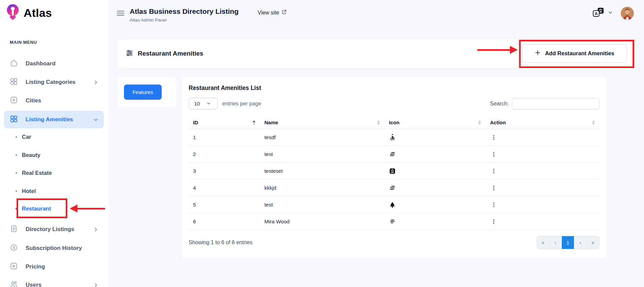 The width and height of the screenshot is (644, 287). What do you see at coordinates (54, 282) in the screenshot?
I see `sidebar-item-users: Users` at bounding box center [54, 282].